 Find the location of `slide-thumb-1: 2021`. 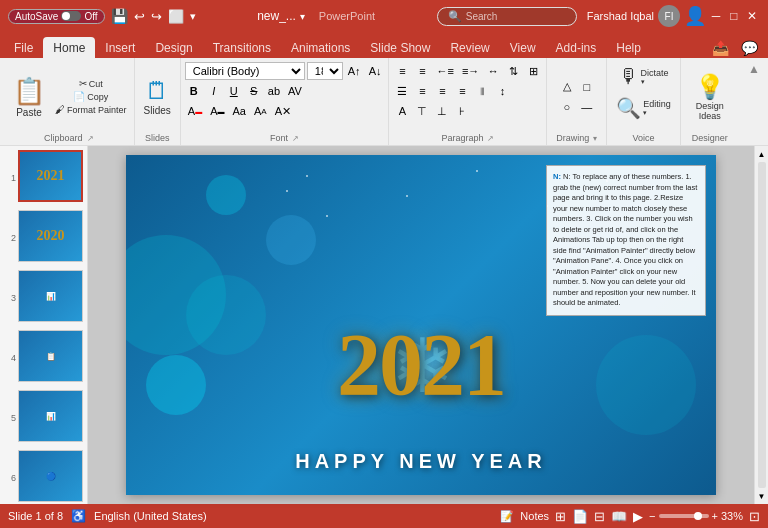

slide-thumb-1: 2021 is located at coordinates (50, 176).